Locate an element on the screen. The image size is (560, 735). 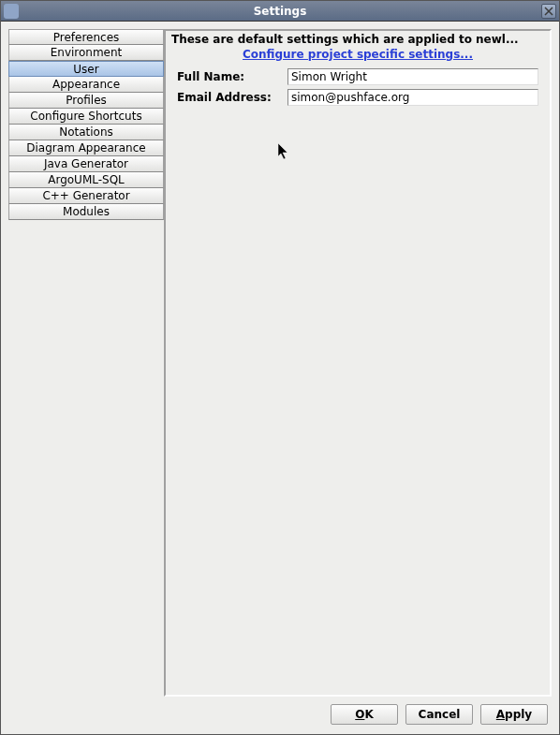
close-button is located at coordinates (549, 11).